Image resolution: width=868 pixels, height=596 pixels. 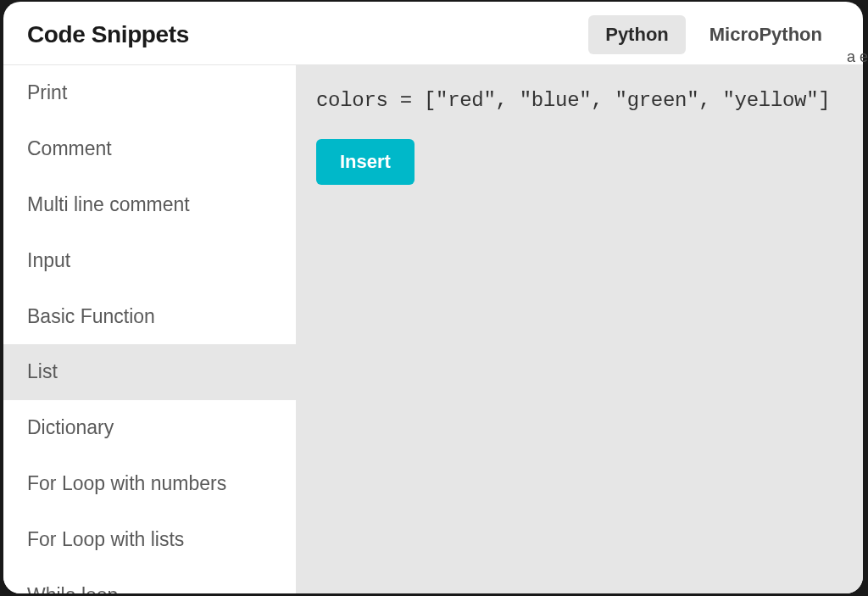 I want to click on panel-title: Code Snippets, so click(x=108, y=35).